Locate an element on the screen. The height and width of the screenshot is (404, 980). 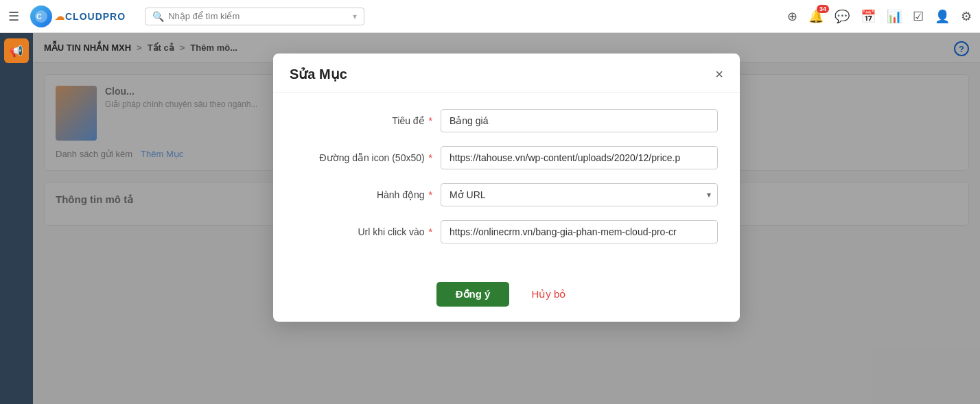
notification-button: 🔔 34 is located at coordinates (816, 16).